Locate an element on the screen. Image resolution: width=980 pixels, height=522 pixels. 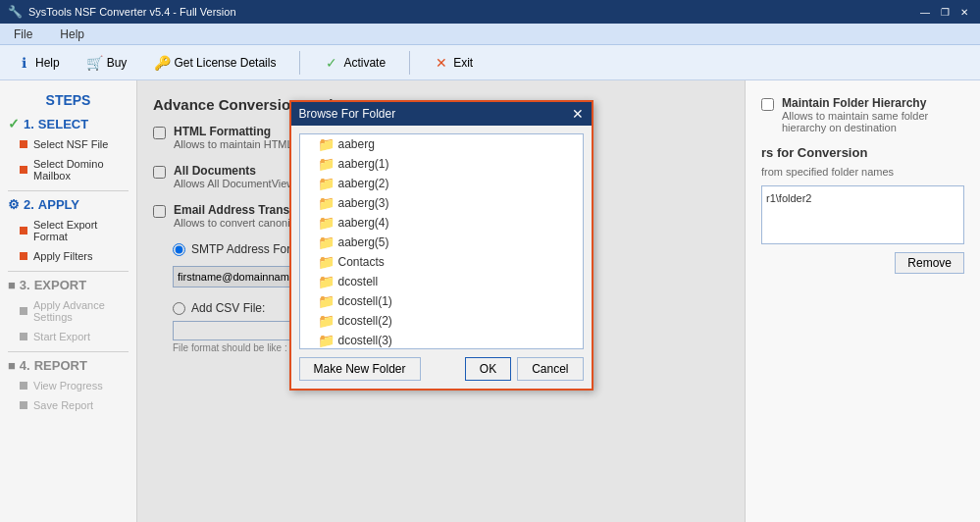
sidebar-item-select-domino: Select Domino Mailbox is located at coordinates (69, 170).